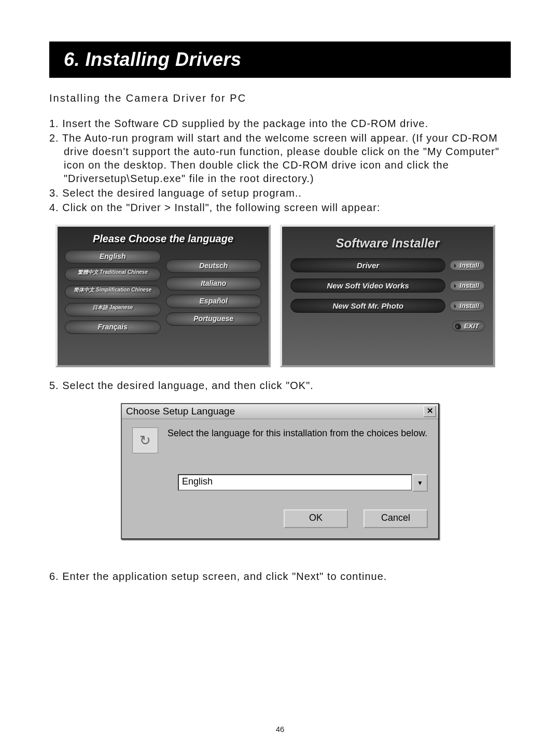  What do you see at coordinates (298, 434) in the screenshot?
I see `dialog-instruction-text: Select the language for this installatio…` at bounding box center [298, 434].